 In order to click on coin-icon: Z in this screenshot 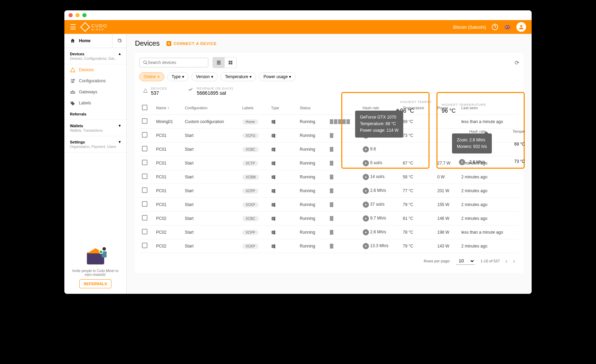, I will do `click(462, 162)`.